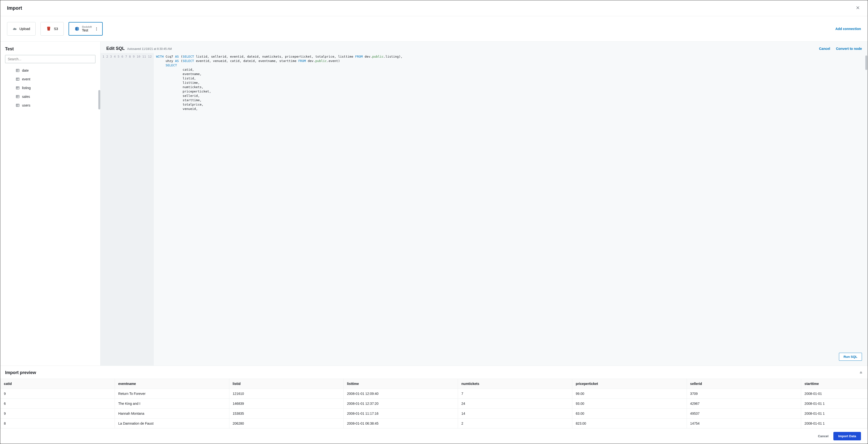  What do you see at coordinates (515, 424) in the screenshot?
I see `table-cell: 2` at bounding box center [515, 424].